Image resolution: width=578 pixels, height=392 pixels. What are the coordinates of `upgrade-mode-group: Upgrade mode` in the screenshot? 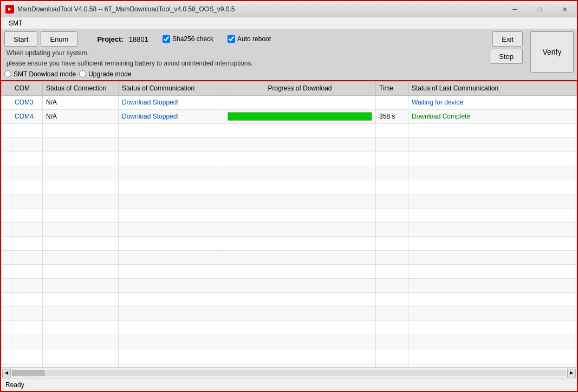 It's located at (105, 74).